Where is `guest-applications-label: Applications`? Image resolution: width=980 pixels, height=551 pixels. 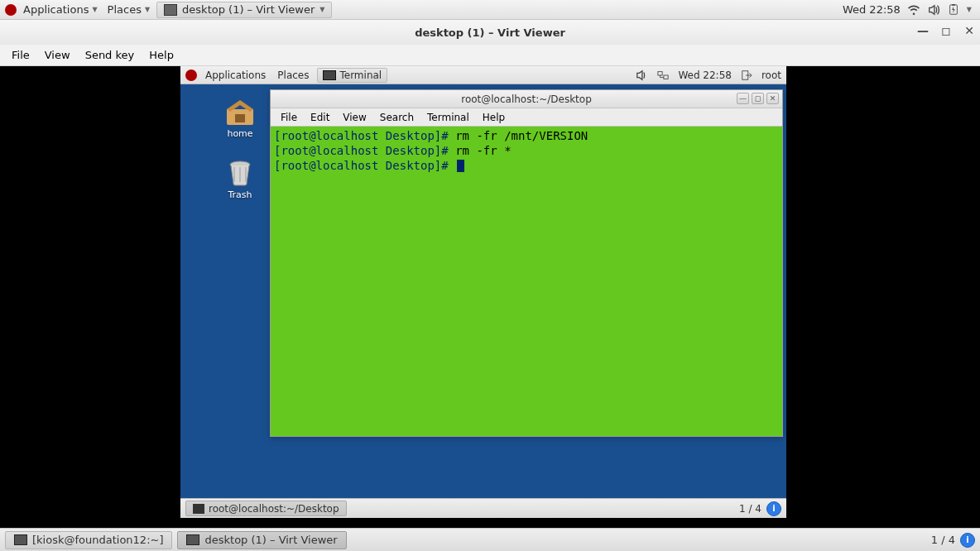
guest-applications-label: Applications is located at coordinates (235, 75).